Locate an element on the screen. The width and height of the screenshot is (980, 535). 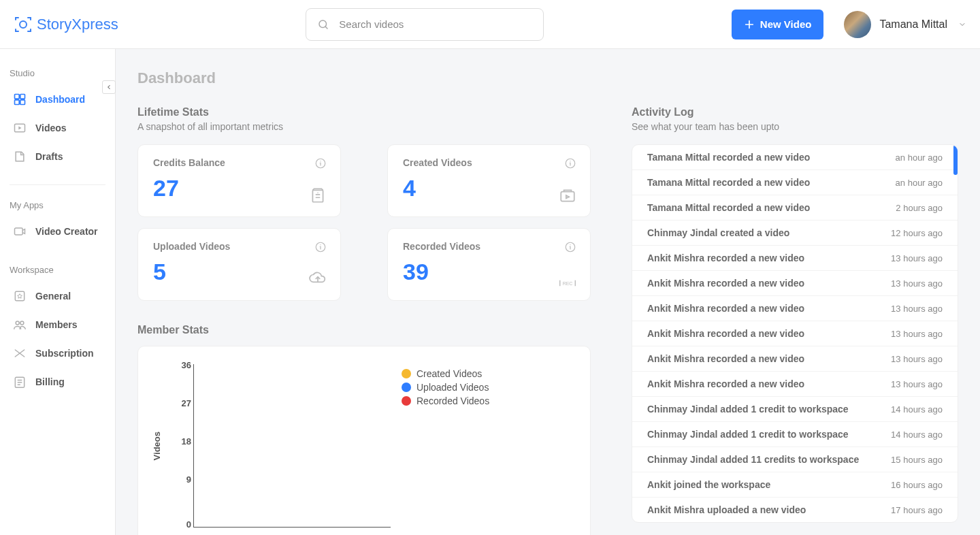
activity-sub: See what your team has been upto is located at coordinates (795, 127).